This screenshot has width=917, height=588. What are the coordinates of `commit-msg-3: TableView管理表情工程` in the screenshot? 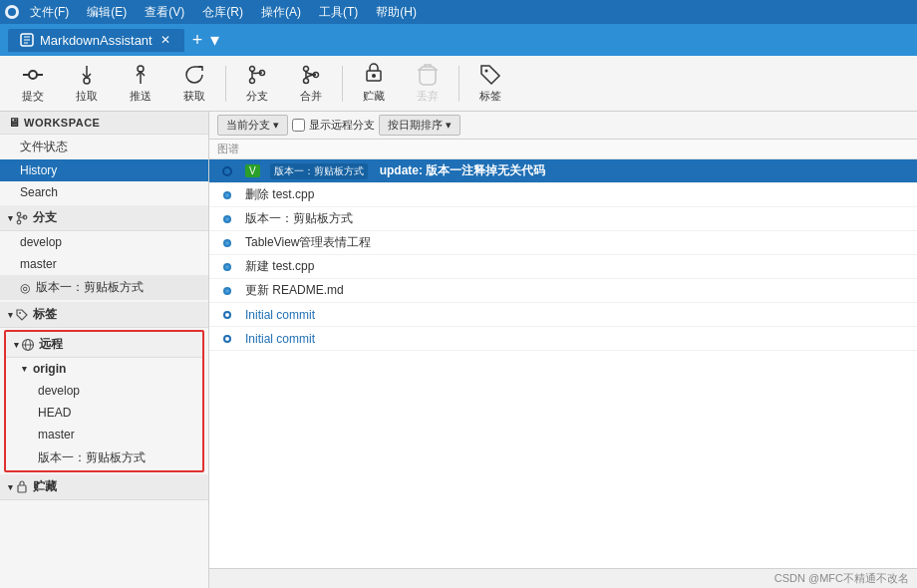 It's located at (577, 243).